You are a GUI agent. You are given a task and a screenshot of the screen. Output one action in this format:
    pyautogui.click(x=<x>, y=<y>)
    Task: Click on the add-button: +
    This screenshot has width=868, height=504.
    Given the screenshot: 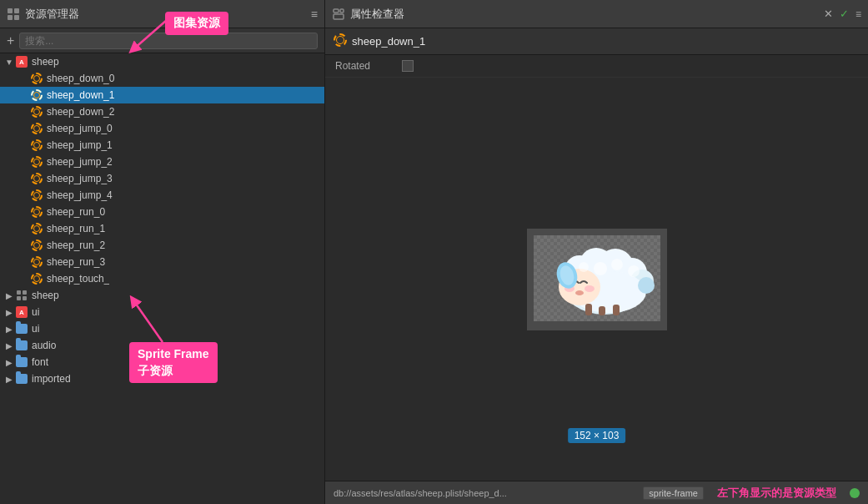 What is the action you would take?
    pyautogui.click(x=10, y=41)
    